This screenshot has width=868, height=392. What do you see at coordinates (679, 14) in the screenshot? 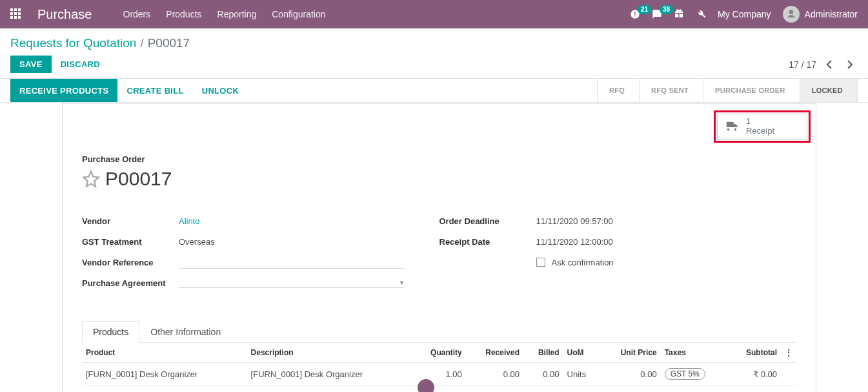
I see `gift-icon` at bounding box center [679, 14].